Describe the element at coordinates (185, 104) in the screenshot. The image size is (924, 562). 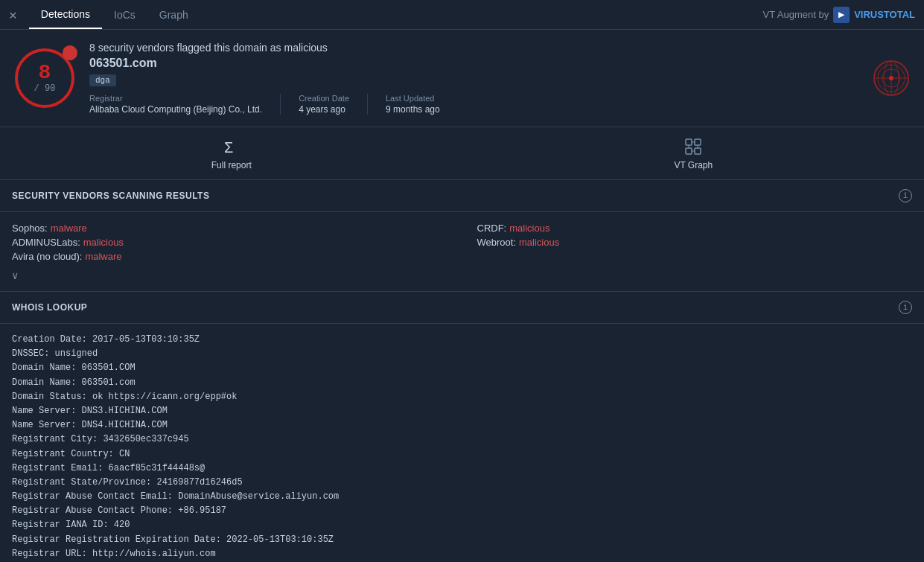
I see `registrar-block: Registrar Alibaba Cloud Computing (Beiji…` at that location.